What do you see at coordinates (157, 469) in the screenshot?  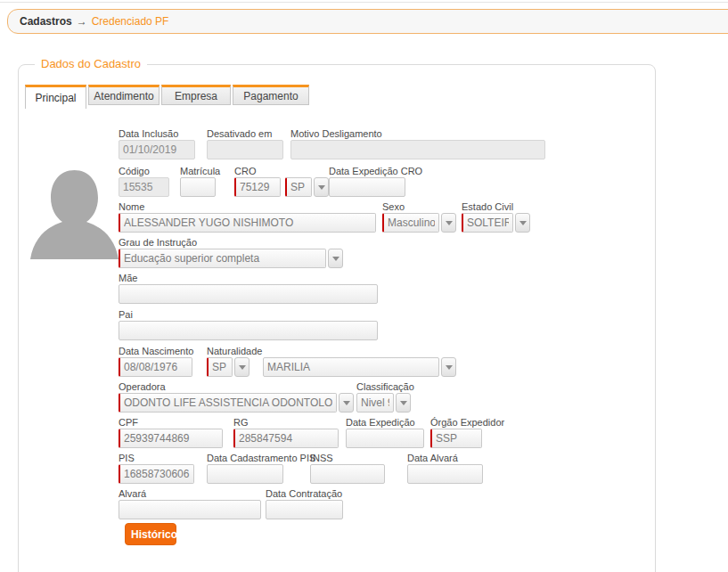 I see `field-pis: PIS` at bounding box center [157, 469].